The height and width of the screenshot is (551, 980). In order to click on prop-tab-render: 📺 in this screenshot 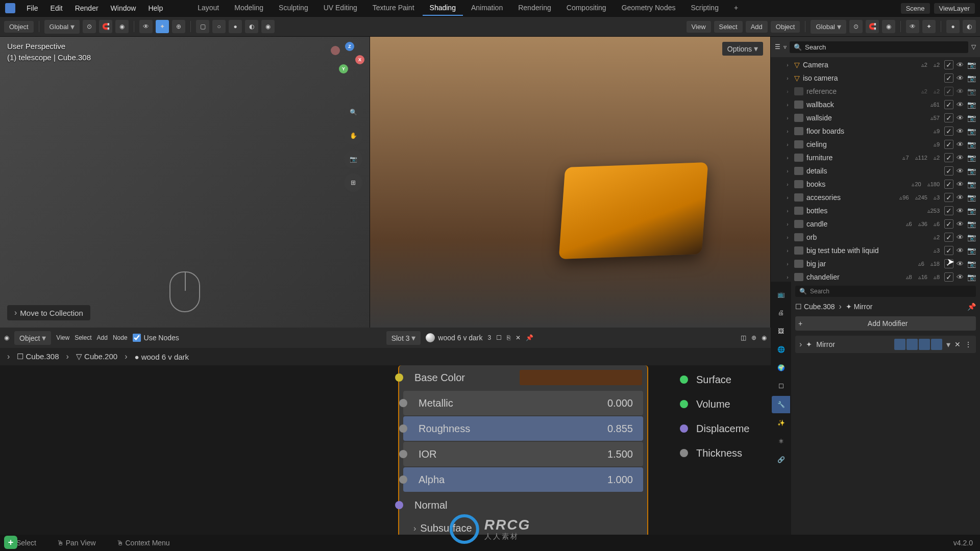, I will do `click(781, 294)`.